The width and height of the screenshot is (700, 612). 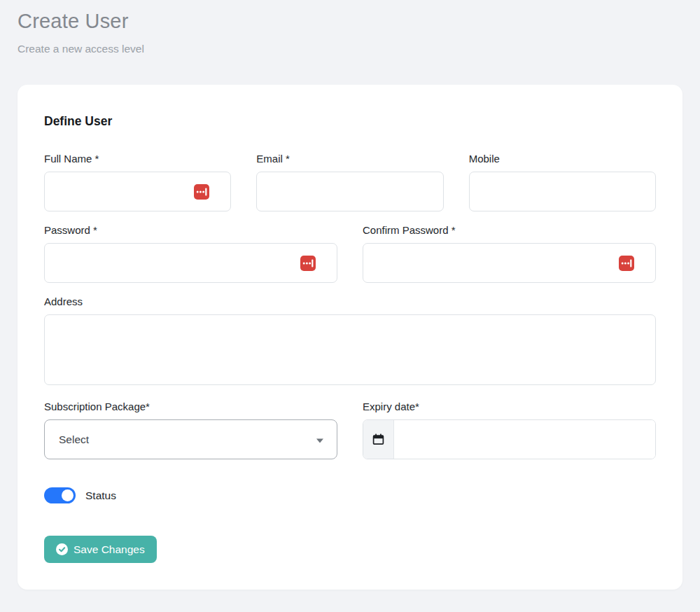 What do you see at coordinates (74, 440) in the screenshot?
I see `subscription-package-selected-value: Select` at bounding box center [74, 440].